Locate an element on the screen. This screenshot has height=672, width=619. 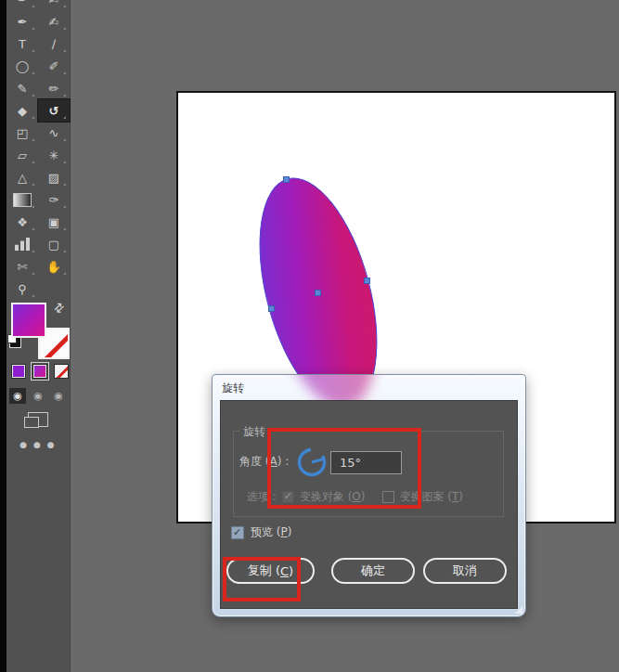
angle-dial-icon is located at coordinates (312, 462).